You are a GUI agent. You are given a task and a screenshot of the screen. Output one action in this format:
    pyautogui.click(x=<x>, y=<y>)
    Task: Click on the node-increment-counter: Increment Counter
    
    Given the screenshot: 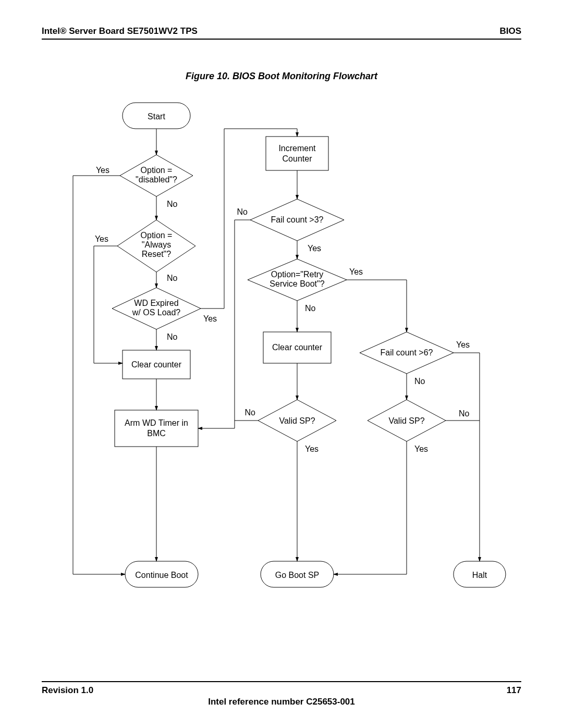 What is the action you would take?
    pyautogui.click(x=297, y=153)
    